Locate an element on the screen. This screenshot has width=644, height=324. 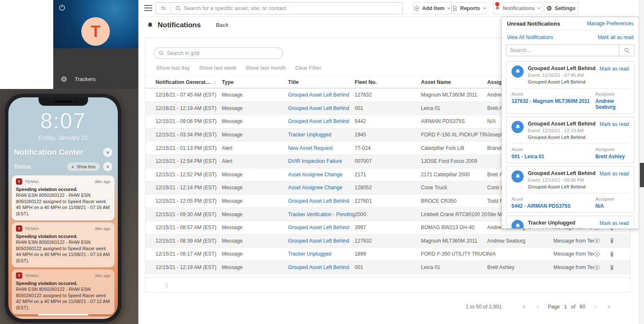
asset-link: 001 - Leica 01 is located at coordinates (553, 157).